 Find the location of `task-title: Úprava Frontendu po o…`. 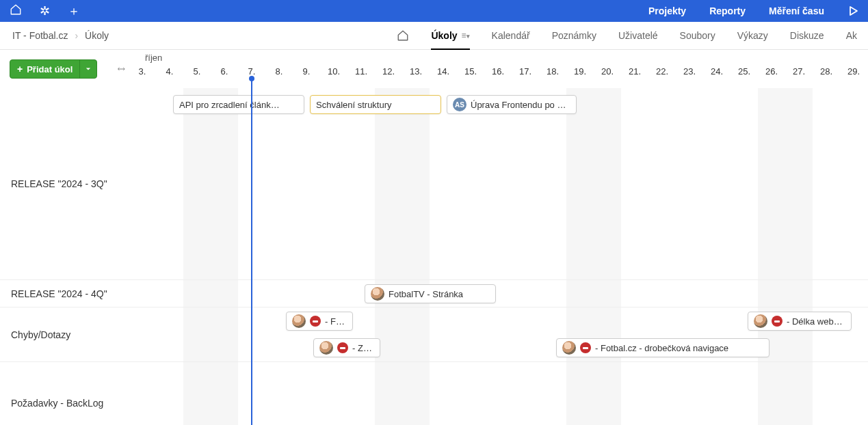

task-title: Úprava Frontendu po o… is located at coordinates (521, 105).